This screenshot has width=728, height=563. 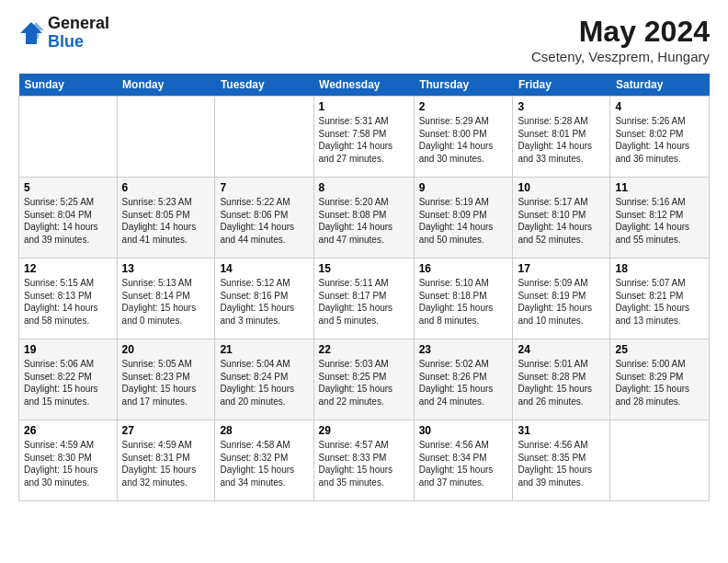 I want to click on day-number: 11, so click(x=660, y=188).